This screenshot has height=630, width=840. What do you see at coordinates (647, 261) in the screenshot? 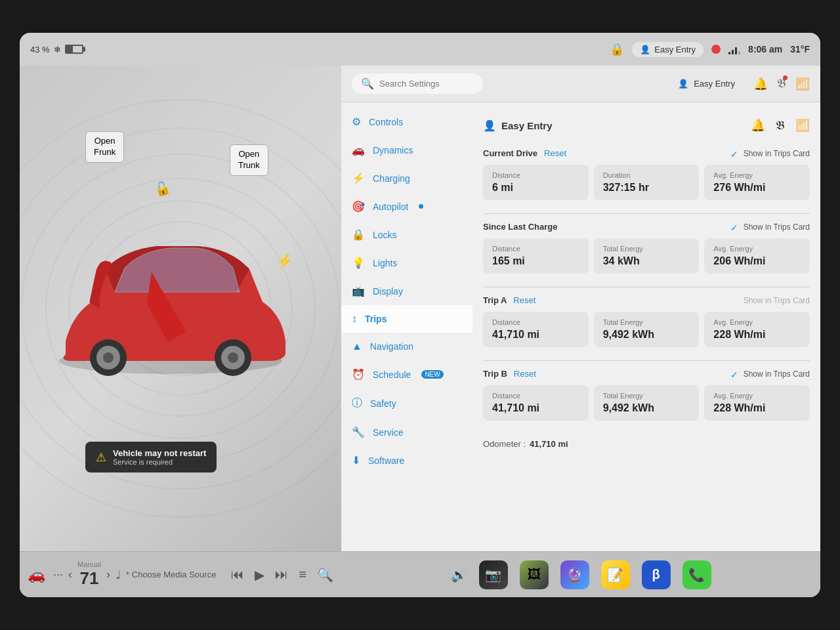
I see `slc-total-energy-value: 34 kWh` at bounding box center [647, 261].